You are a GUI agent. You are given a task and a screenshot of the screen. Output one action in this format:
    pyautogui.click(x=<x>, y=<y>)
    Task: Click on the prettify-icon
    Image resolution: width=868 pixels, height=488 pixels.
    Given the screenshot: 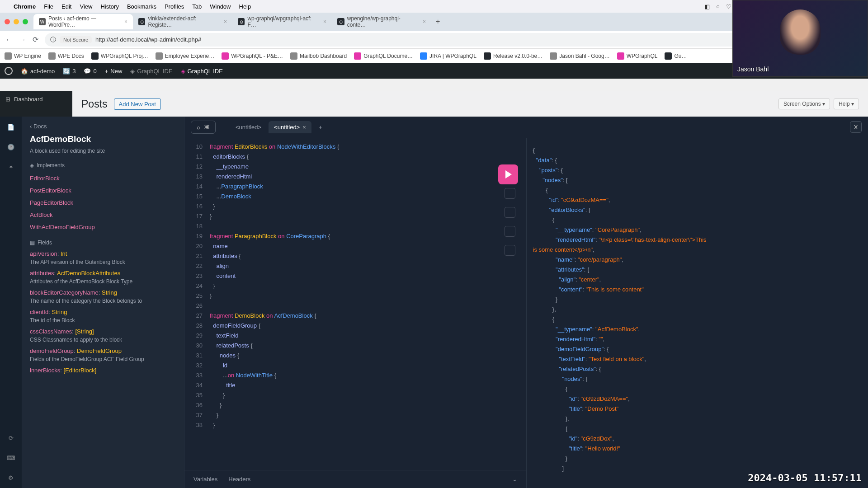 What is the action you would take?
    pyautogui.click(x=510, y=212)
    